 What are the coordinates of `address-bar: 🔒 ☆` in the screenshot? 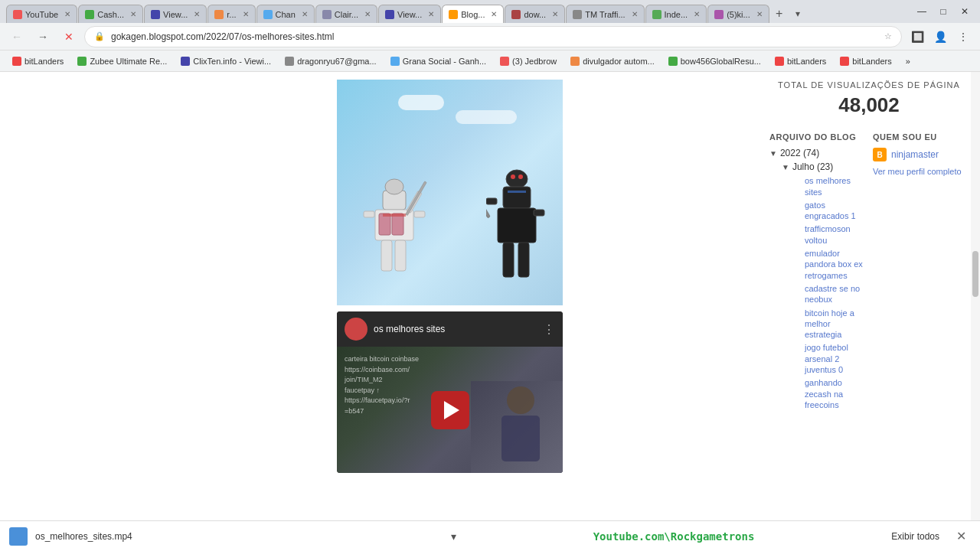 It's located at (493, 37).